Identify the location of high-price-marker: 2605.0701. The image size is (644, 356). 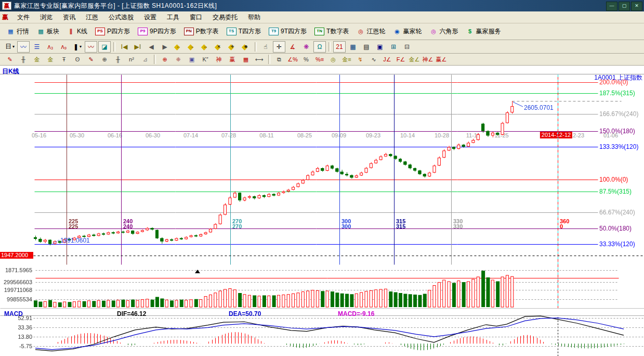
(538, 108).